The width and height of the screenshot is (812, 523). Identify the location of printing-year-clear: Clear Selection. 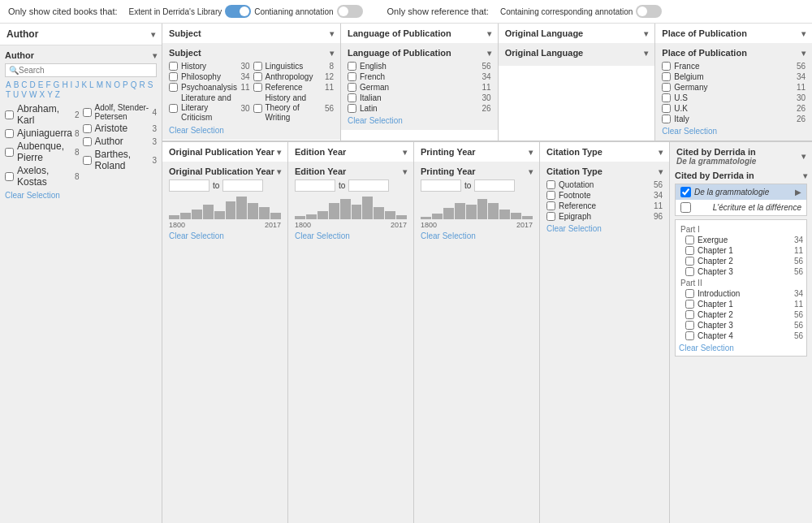
(477, 236).